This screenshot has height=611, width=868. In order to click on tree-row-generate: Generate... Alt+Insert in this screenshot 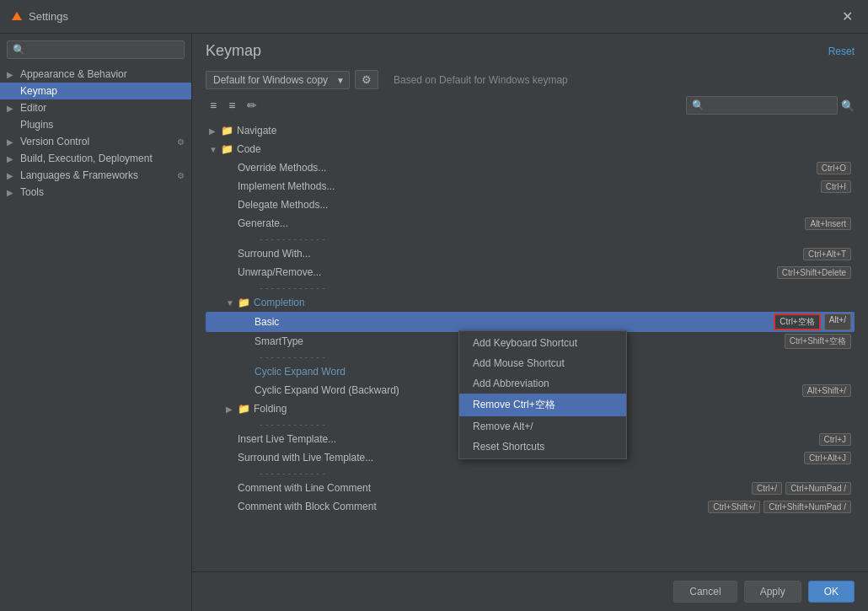, I will do `click(530, 223)`.